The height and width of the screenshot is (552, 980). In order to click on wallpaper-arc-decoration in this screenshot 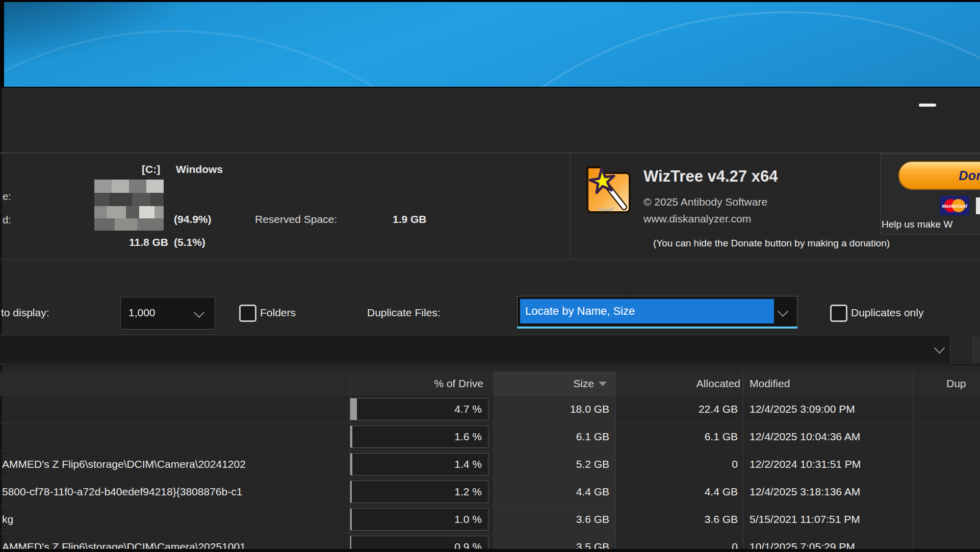, I will do `click(665, 49)`.